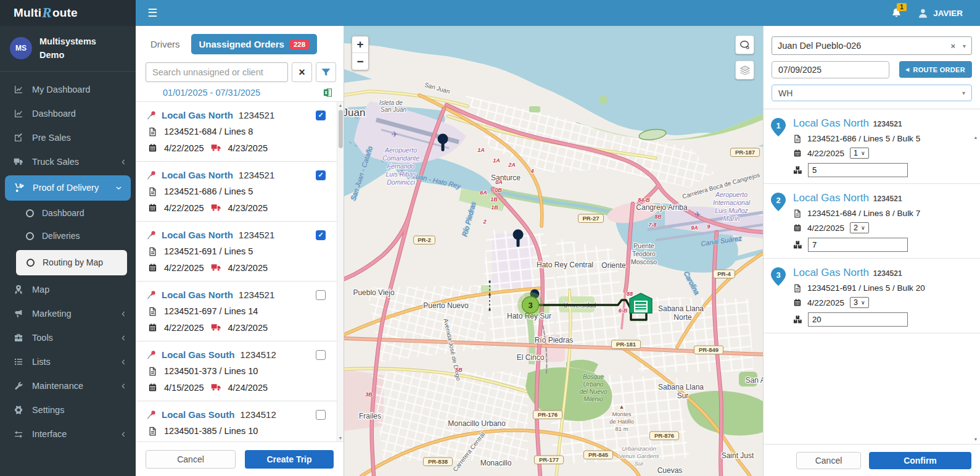 The width and height of the screenshot is (980, 476). What do you see at coordinates (754, 380) in the screenshot?
I see `map-label: San An` at bounding box center [754, 380].